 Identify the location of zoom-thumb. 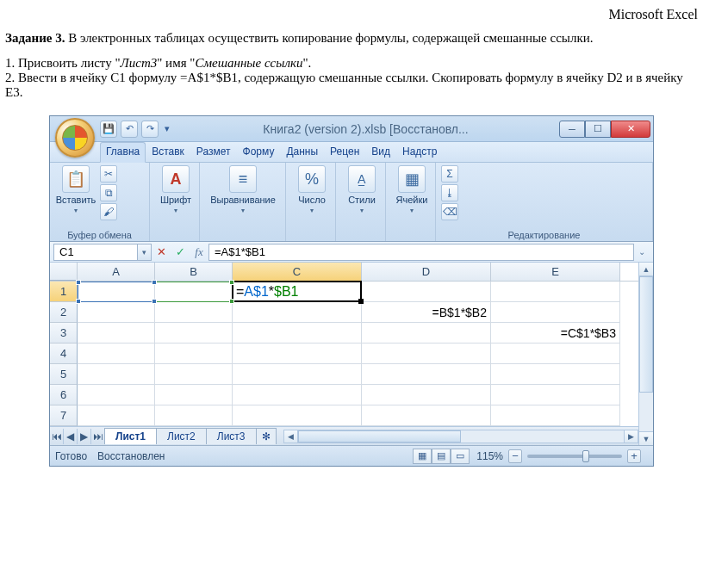
(586, 456).